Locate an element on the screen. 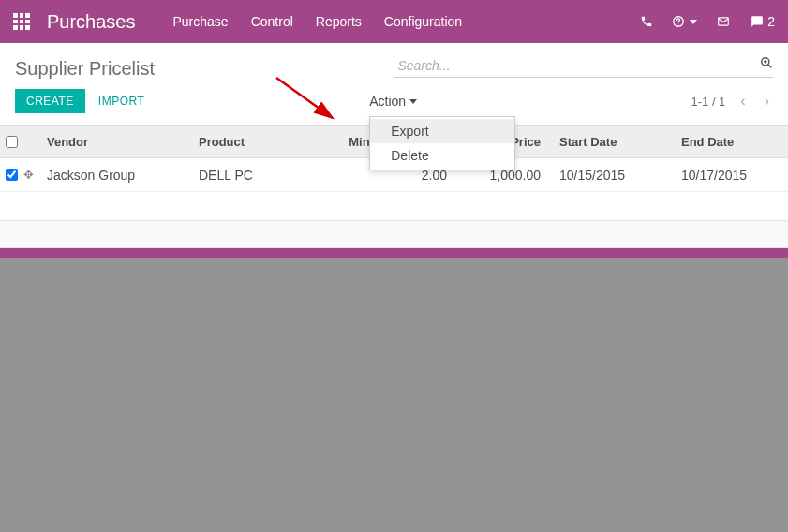 This screenshot has height=532, width=788. top-icons: 2 is located at coordinates (707, 22).